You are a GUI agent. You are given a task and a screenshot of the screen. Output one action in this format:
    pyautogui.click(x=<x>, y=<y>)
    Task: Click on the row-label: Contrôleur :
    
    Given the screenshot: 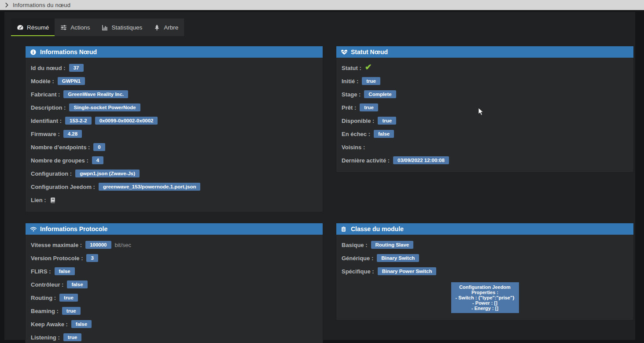 What is the action you would take?
    pyautogui.click(x=47, y=284)
    